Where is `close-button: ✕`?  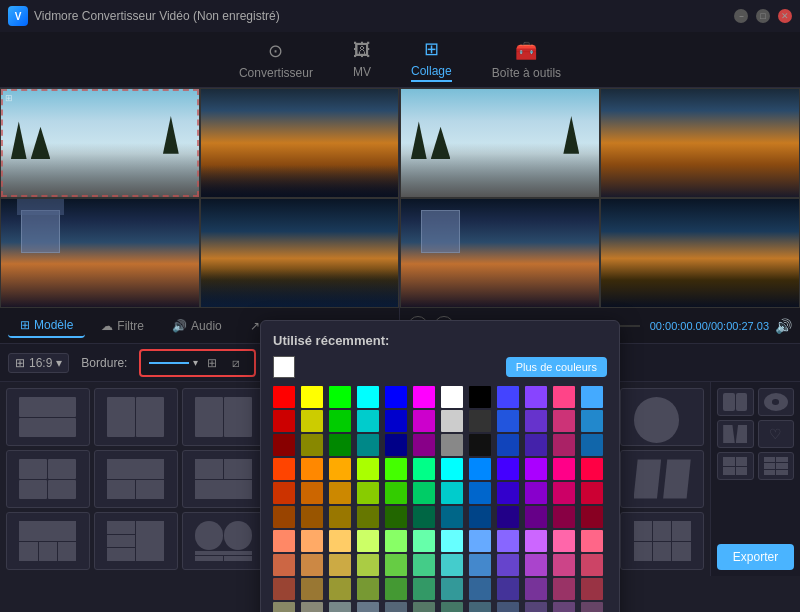 close-button: ✕ is located at coordinates (785, 16).